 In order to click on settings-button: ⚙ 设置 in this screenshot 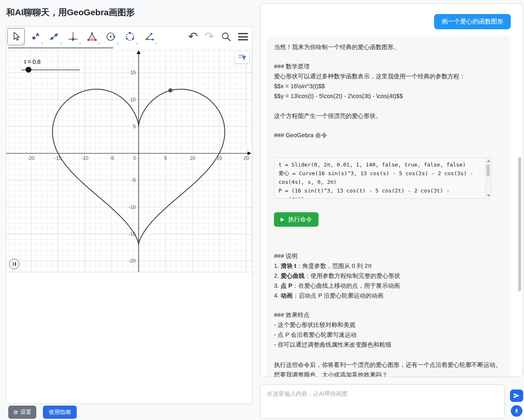, I will do `click(22, 412)`.